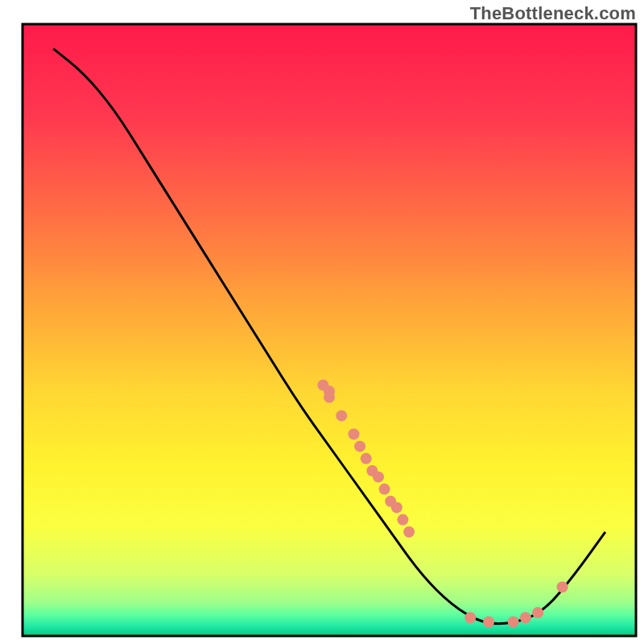 The image size is (644, 644). Describe the element at coordinates (553, 14) in the screenshot. I see `watermark-text: TheBottleneck.com` at that location.